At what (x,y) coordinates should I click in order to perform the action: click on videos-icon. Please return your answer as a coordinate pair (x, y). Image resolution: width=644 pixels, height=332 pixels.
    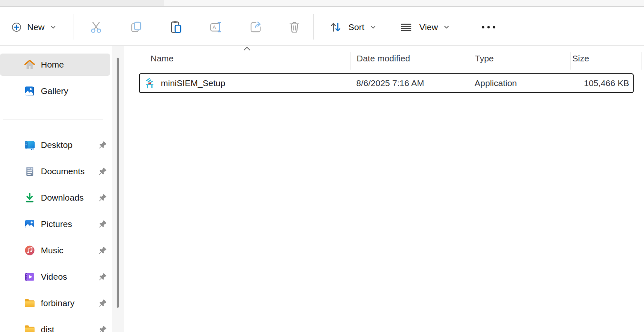
    Looking at the image, I should click on (30, 277).